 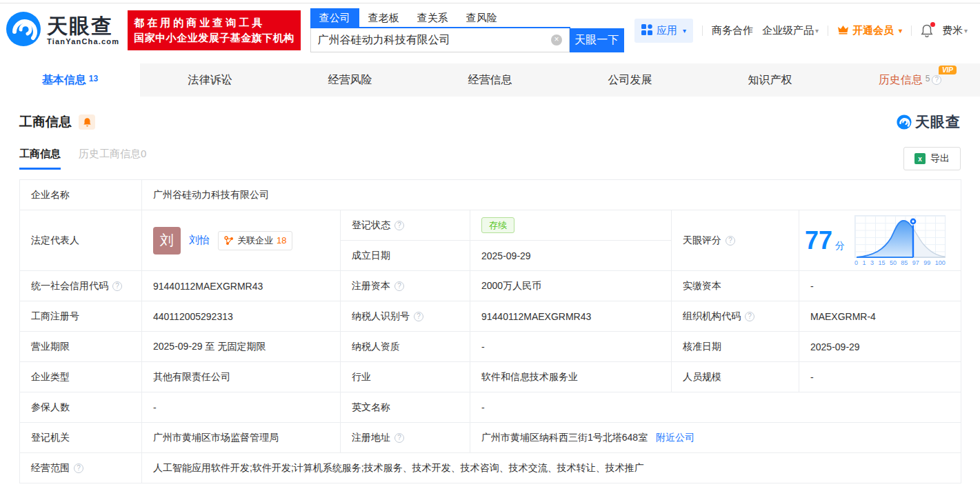 What do you see at coordinates (81, 347) in the screenshot?
I see `biz-term-label: 营业期限` at bounding box center [81, 347].